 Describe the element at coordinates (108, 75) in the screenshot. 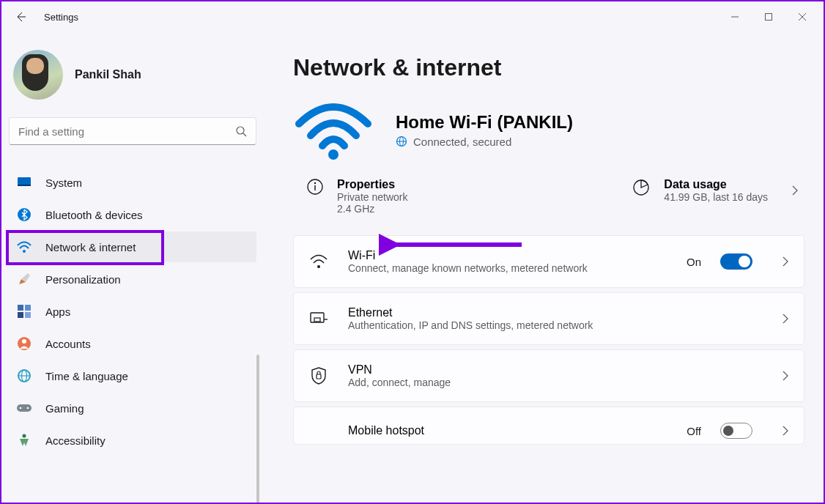

I see `user-name: Pankil Shah` at that location.